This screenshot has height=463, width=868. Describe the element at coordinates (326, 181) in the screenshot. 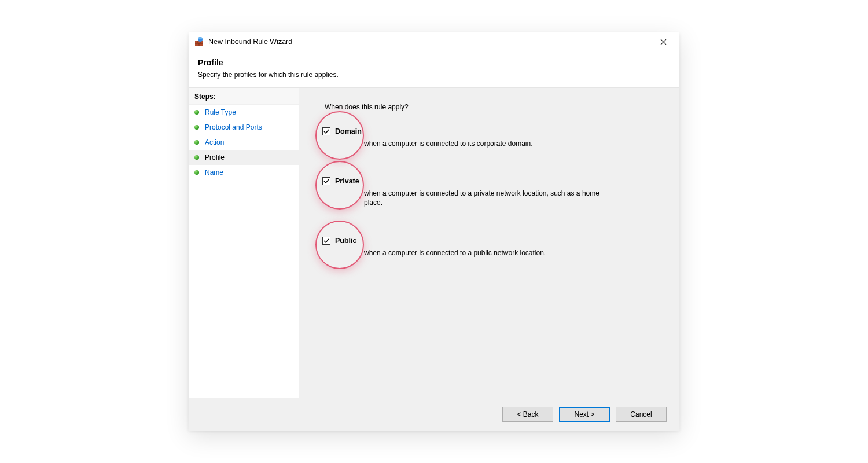

I see `checkbox-private` at that location.